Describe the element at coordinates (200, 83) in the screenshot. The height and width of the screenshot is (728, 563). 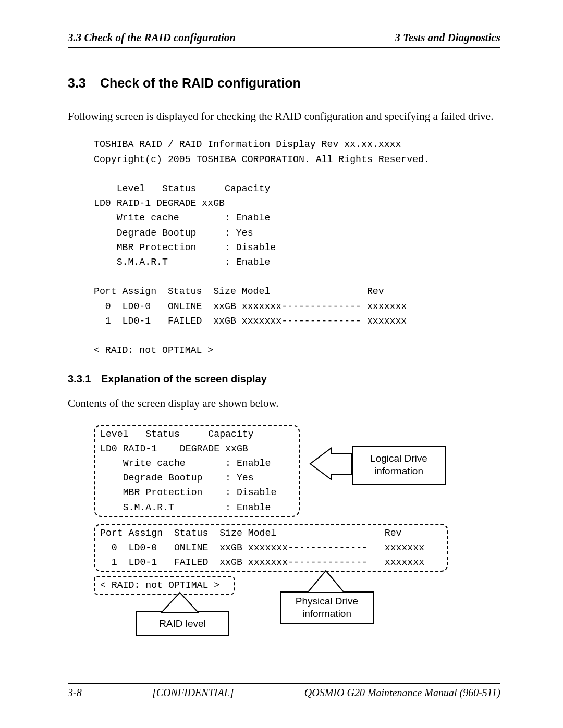
I see `section-title: Check of the RAID configuration` at that location.